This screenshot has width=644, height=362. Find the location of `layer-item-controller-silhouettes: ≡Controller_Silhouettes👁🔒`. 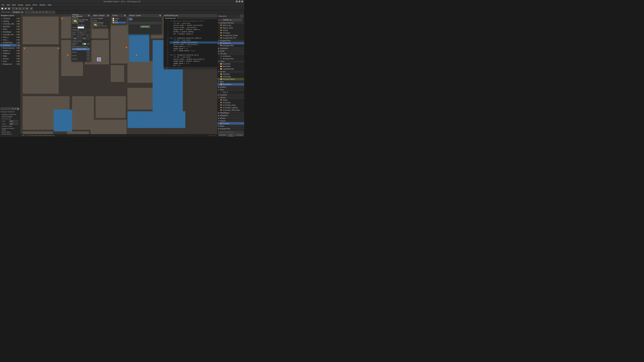

layer-item-controller-silhouettes: ≡Controller_Silhouettes👁🔒 is located at coordinates (10, 24).